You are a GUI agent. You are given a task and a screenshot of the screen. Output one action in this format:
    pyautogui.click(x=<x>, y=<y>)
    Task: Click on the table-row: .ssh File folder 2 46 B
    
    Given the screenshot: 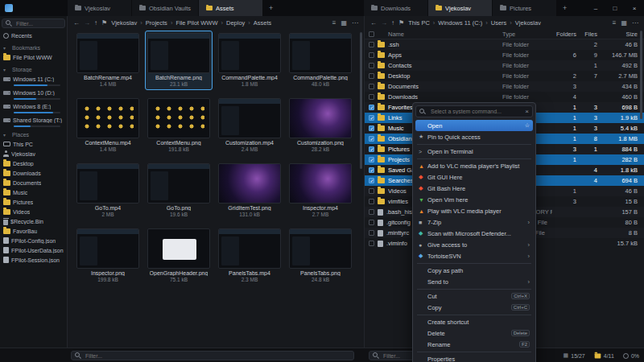 What is the action you would take?
    pyautogui.click(x=504, y=45)
    